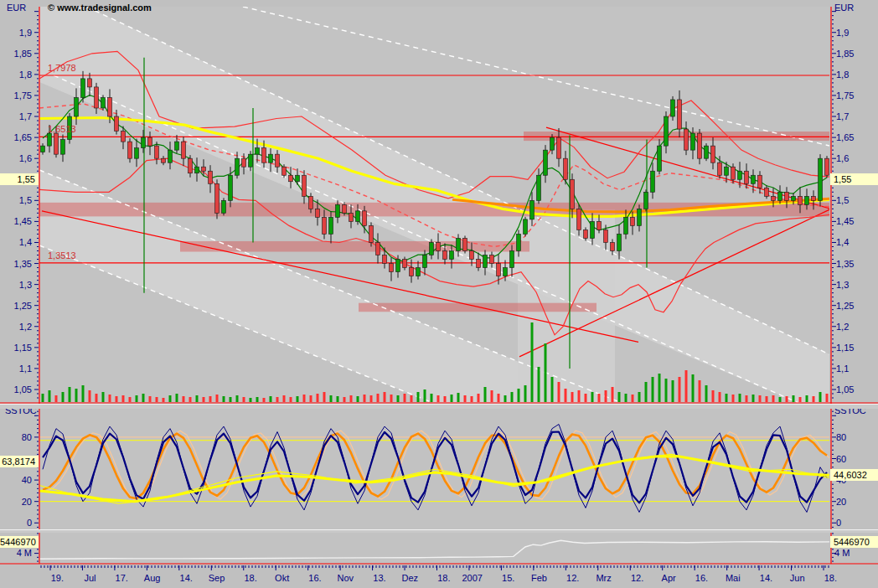  Describe the element at coordinates (434, 548) in the screenshot. I see `volume-line-pane` at that location.